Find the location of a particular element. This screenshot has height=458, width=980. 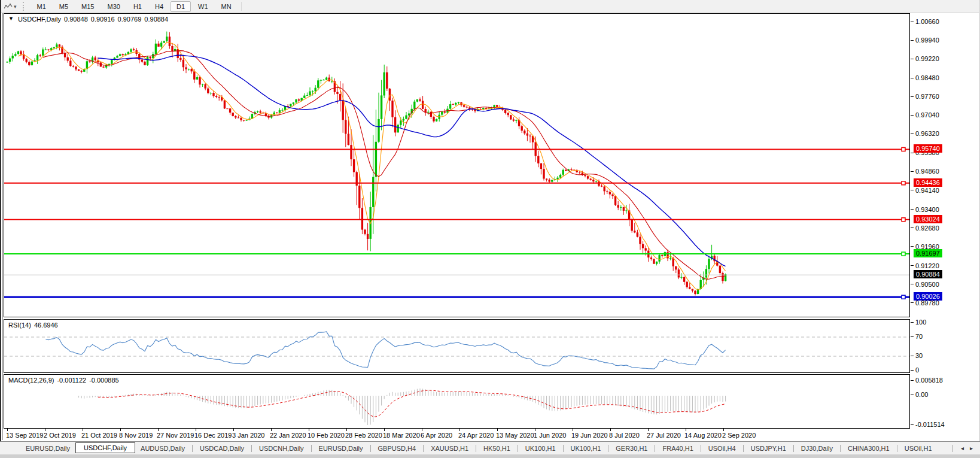

window-bottom-strip is located at coordinates (490, 456).